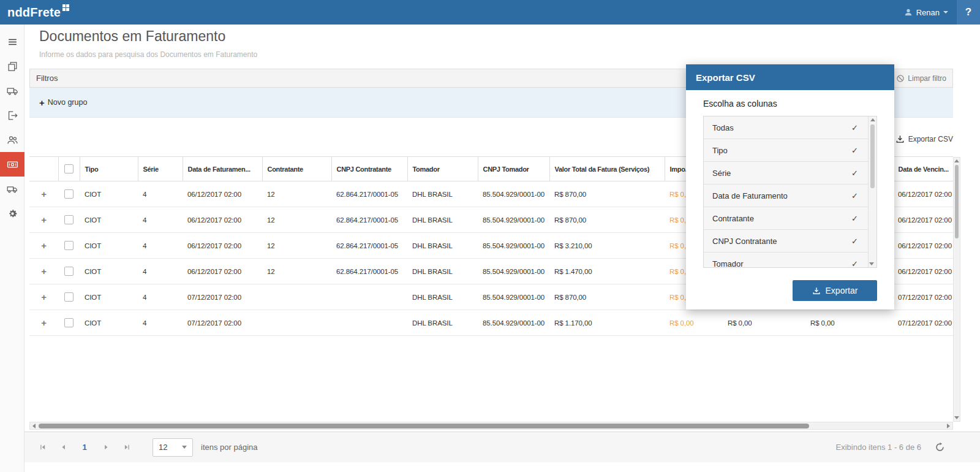 This screenshot has height=472, width=980. I want to click on help-button: ?, so click(968, 12).